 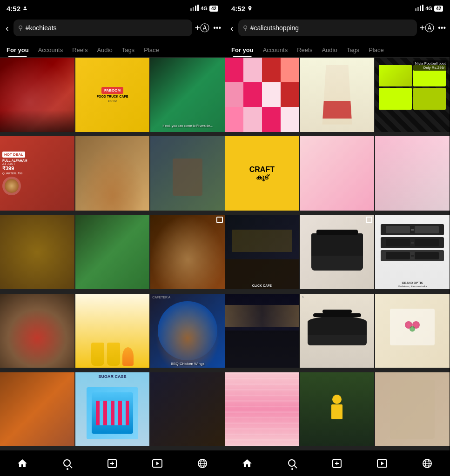 I want to click on shop-grid-item-4-2: S, so click(x=337, y=331).